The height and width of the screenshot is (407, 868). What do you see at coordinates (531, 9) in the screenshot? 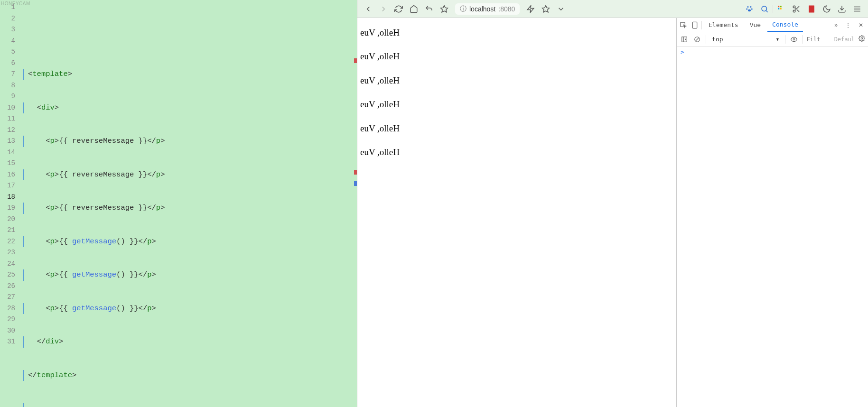
I see `lightning-icon` at bounding box center [531, 9].